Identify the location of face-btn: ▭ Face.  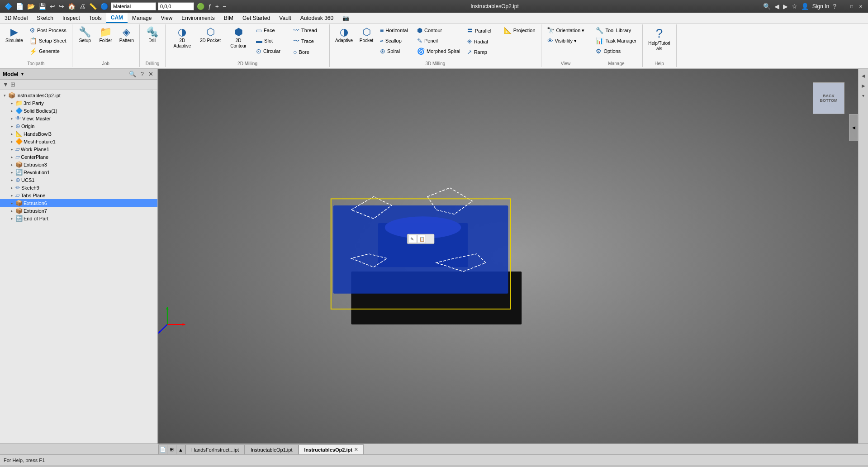
(271, 30).